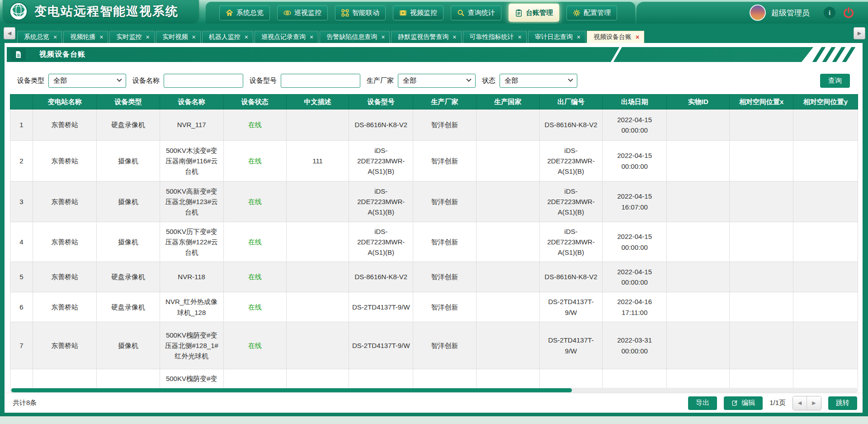  Describe the element at coordinates (132, 37) in the screenshot. I see `tab-实时监控: 实时监控×` at that location.